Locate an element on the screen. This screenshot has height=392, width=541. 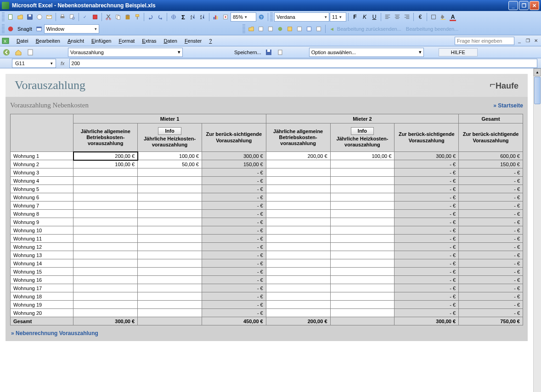
cell-m1b: 100,00 € is located at coordinates (106, 164).